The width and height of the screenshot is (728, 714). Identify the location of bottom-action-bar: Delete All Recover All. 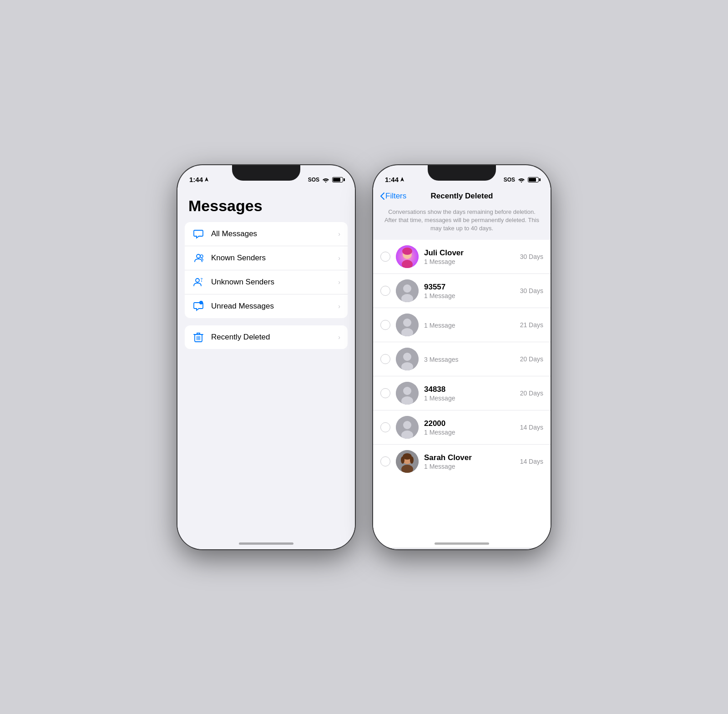
(462, 549).